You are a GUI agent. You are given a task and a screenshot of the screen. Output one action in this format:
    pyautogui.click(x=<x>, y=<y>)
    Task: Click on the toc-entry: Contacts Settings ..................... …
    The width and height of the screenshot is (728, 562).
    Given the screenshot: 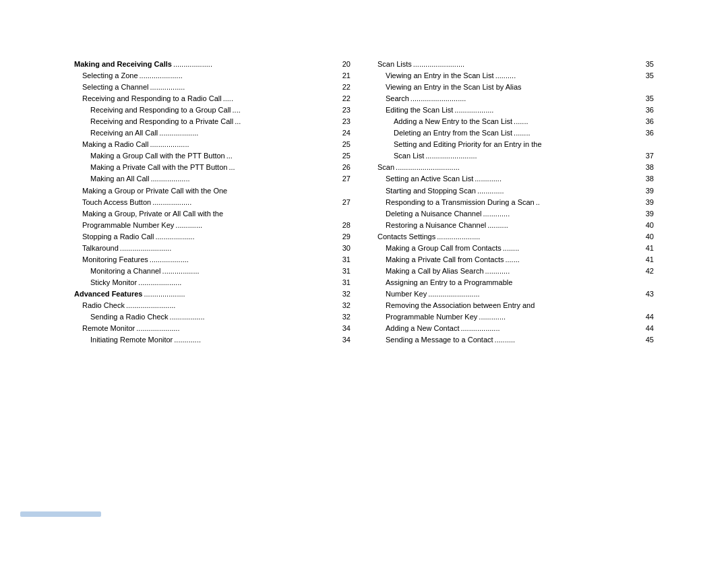 What is the action you would take?
    pyautogui.click(x=516, y=237)
    